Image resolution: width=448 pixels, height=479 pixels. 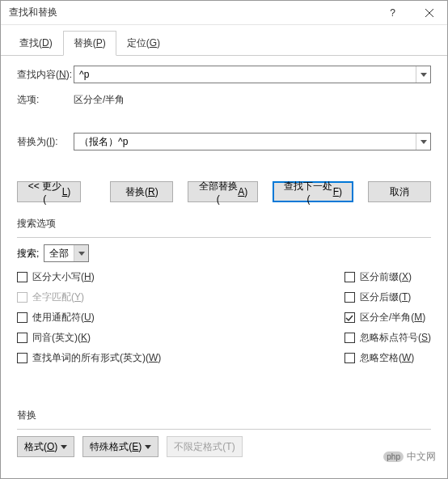 I want to click on less-button: << 更少(L), so click(x=49, y=192).